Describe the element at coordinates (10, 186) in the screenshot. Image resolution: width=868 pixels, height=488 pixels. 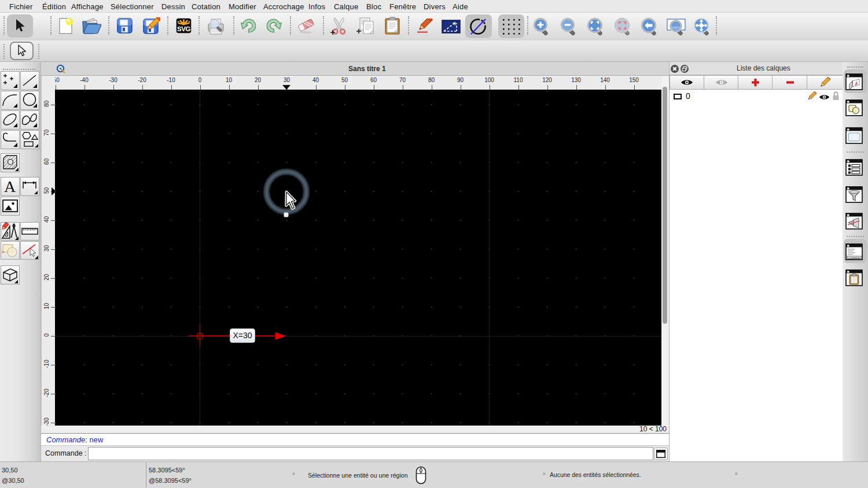
I see `svg-text: A` at that location.